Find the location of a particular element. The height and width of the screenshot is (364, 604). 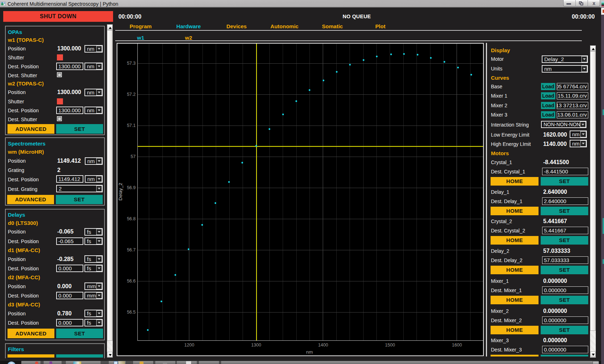

svg-text: 56.8 is located at coordinates (131, 219).